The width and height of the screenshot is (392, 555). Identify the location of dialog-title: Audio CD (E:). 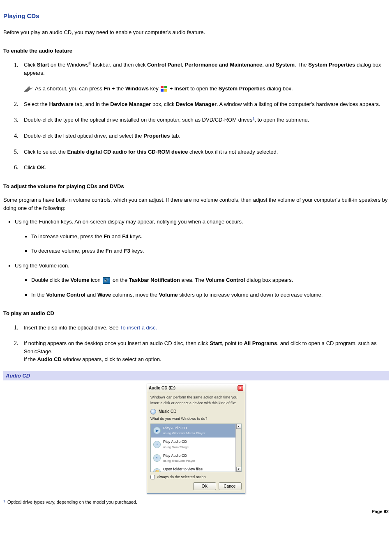
(162, 388).